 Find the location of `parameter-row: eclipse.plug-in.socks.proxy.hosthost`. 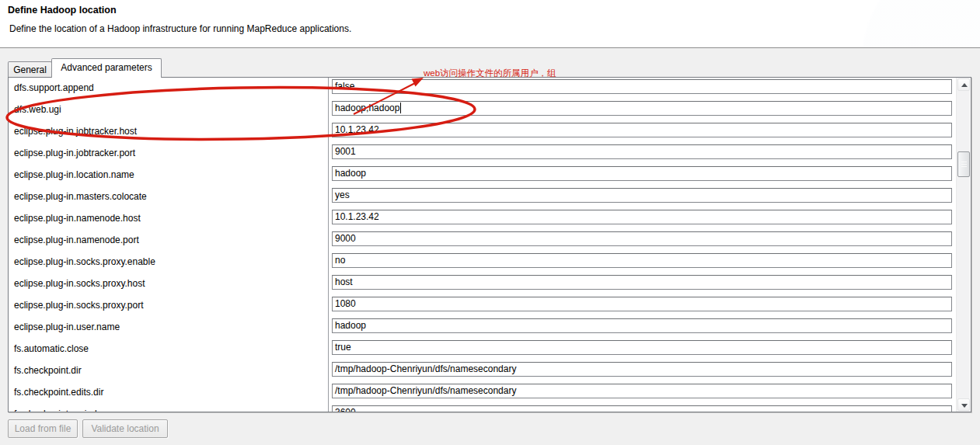

parameter-row: eclipse.plug-in.socks.proxy.hosthost is located at coordinates (490, 286).